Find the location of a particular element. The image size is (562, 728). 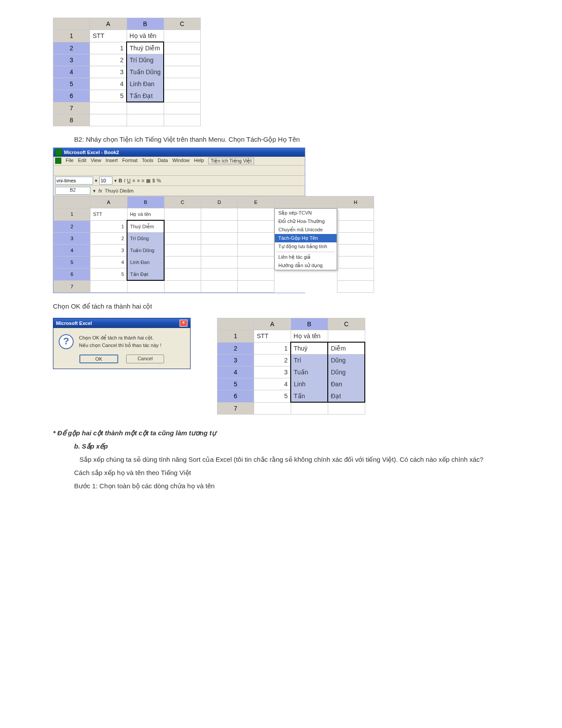

row-header-7: 7 is located at coordinates (71, 108).